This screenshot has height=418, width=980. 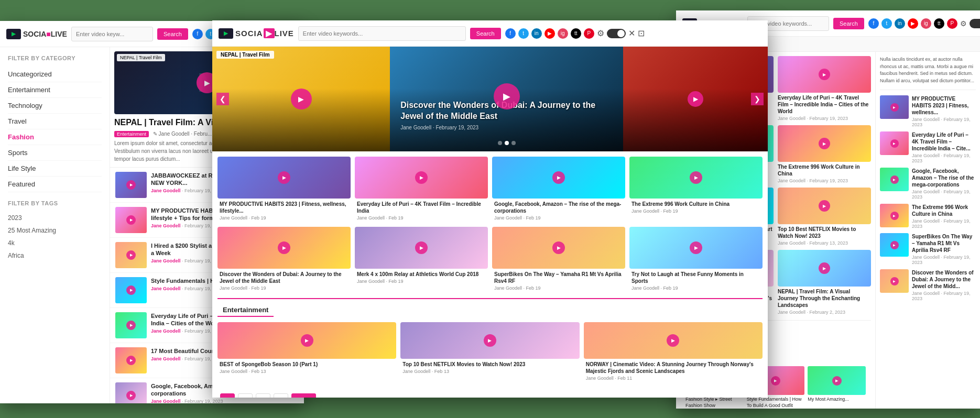 What do you see at coordinates (131, 325) in the screenshot?
I see `list-play-5: ▶` at bounding box center [131, 325].